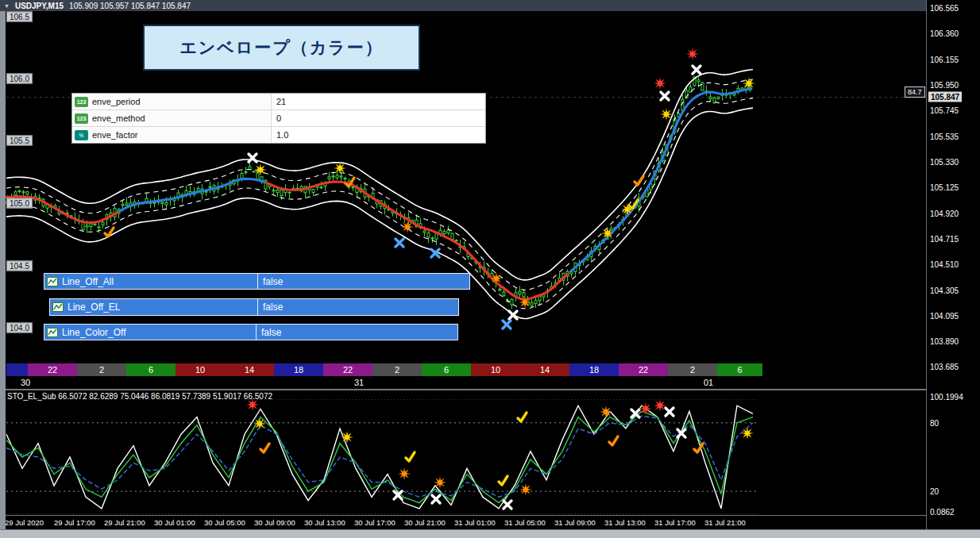  Describe the element at coordinates (19, 141) in the screenshot. I see `left-scale-tag: 105.5` at that location.